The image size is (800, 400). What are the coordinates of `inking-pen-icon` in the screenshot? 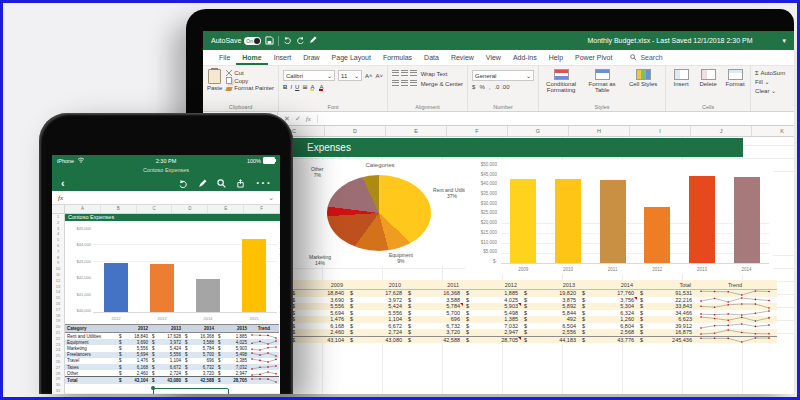 It's located at (202, 183).